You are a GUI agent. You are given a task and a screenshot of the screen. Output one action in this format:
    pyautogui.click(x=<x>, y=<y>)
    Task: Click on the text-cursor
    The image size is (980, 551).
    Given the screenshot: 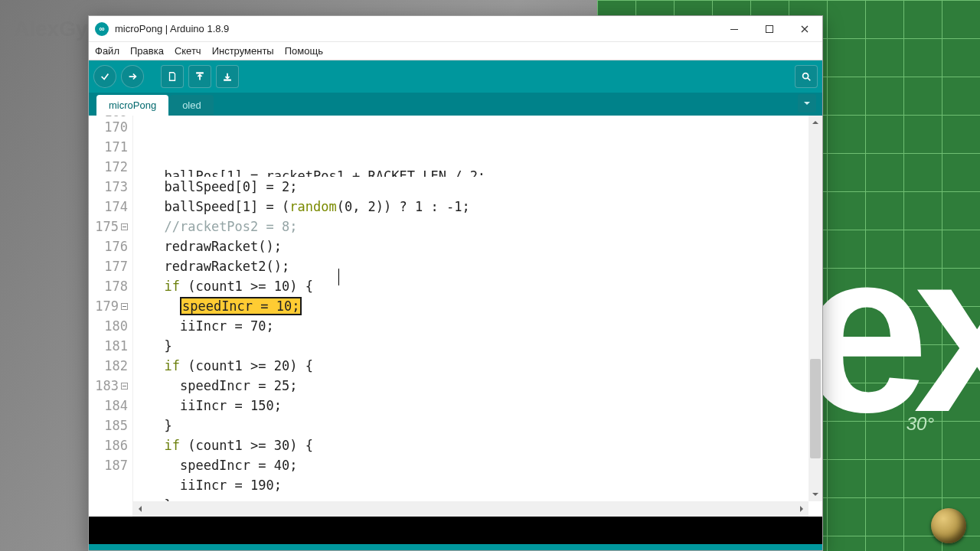 What is the action you would take?
    pyautogui.click(x=338, y=277)
    